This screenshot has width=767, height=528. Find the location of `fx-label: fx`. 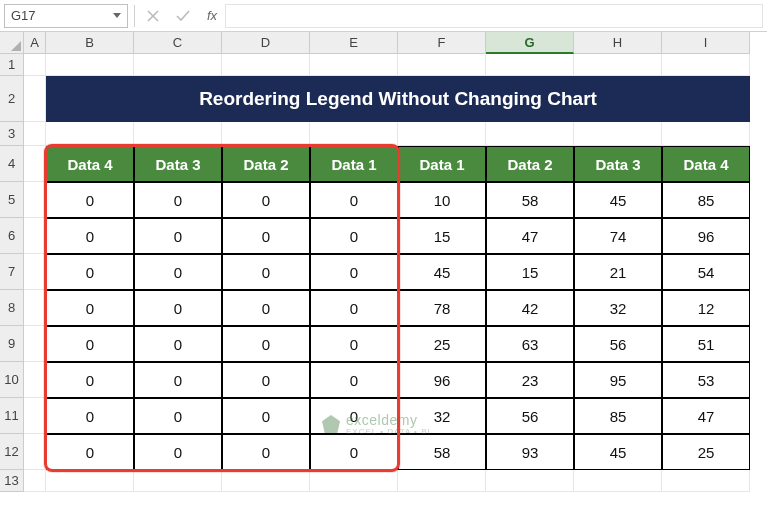

fx-label: fx is located at coordinates (212, 16).